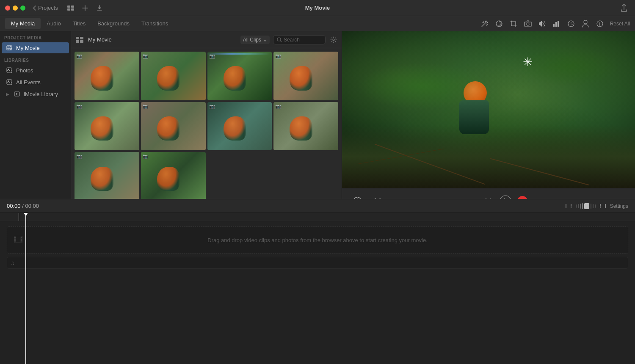 Image resolution: width=635 pixels, height=364 pixels. What do you see at coordinates (528, 24) in the screenshot?
I see `camera-icon` at bounding box center [528, 24].